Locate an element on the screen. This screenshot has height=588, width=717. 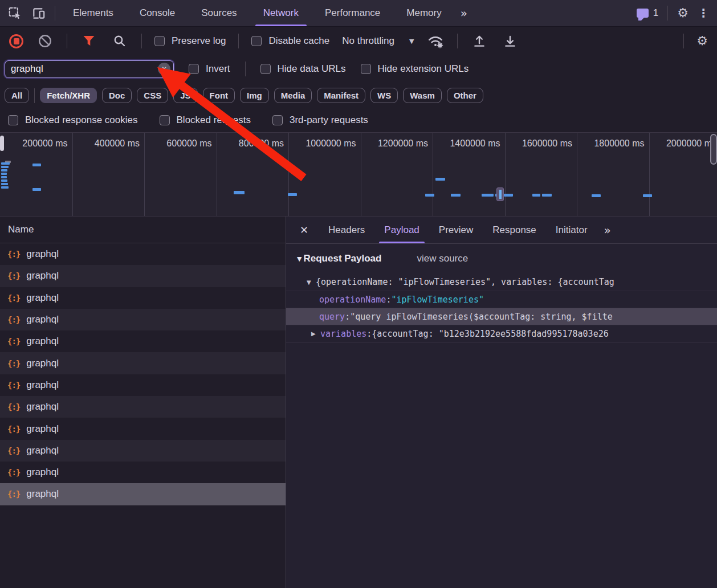
overview-tick-label: 800000 ms is located at coordinates (261, 144).